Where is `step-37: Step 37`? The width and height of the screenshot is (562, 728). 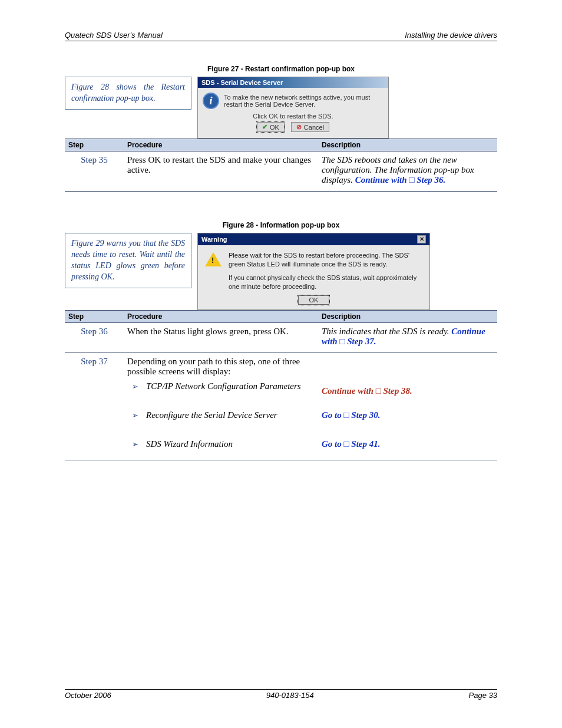 step-37: Step 37 is located at coordinates (94, 362).